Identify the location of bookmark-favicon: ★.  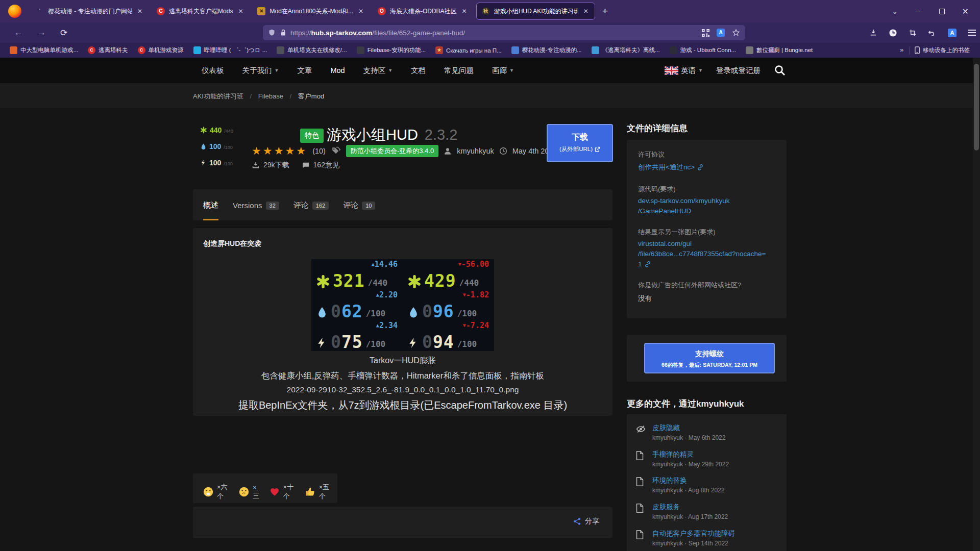
(439, 50).